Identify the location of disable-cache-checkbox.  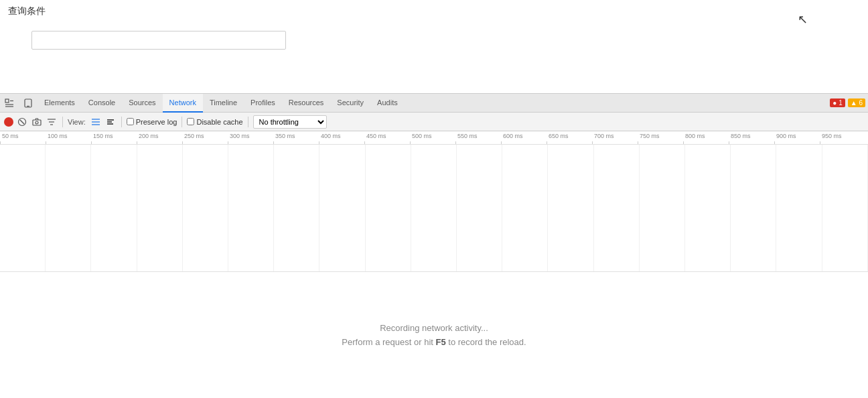
(190, 122).